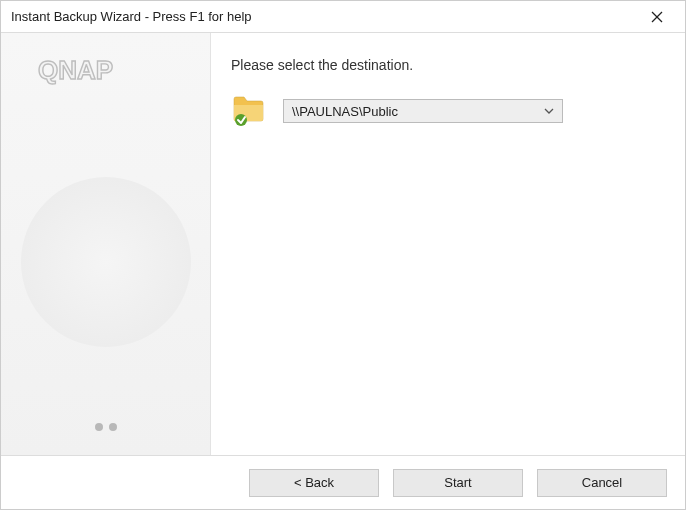 The width and height of the screenshot is (686, 510). I want to click on instruction-text: Please select the destination., so click(446, 65).